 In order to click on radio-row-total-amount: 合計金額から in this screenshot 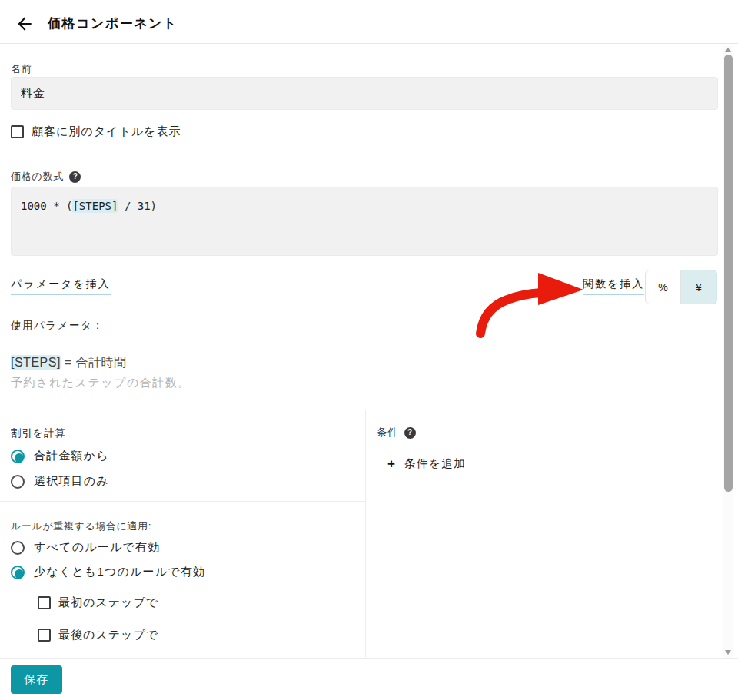, I will do `click(60, 456)`.